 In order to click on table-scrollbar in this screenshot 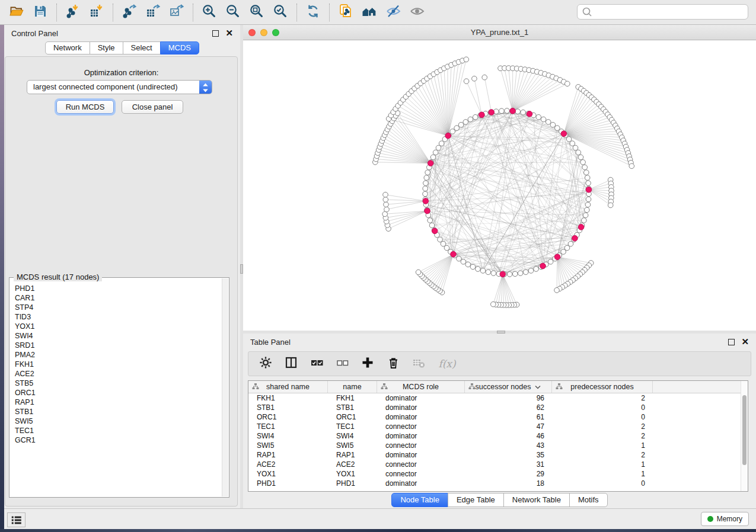, I will do `click(744, 436)`.